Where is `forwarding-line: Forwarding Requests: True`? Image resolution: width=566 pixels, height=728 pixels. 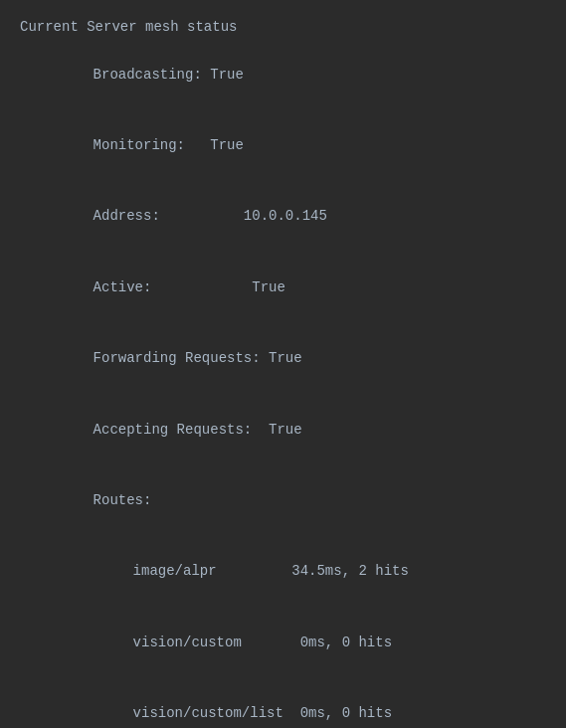
forwarding-line: Forwarding Requests: True is located at coordinates (283, 358).